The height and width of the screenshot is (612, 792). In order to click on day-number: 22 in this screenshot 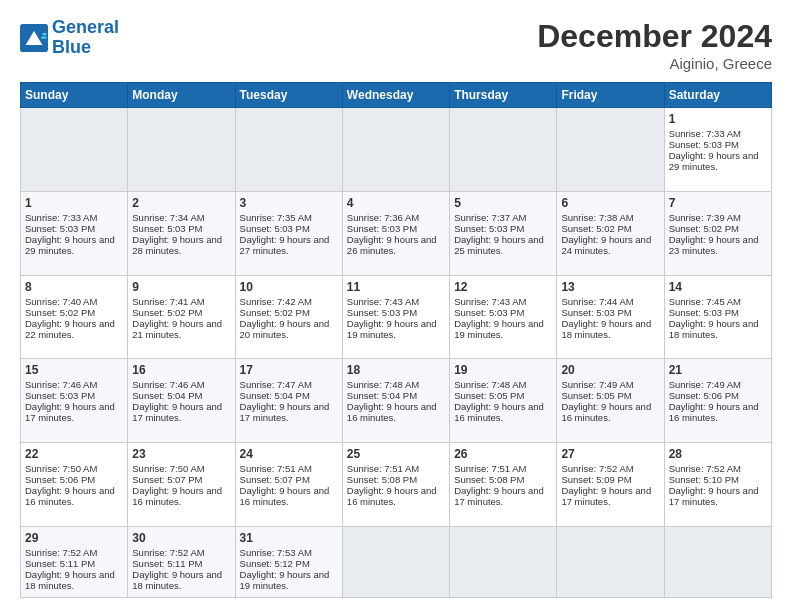, I will do `click(74, 454)`.